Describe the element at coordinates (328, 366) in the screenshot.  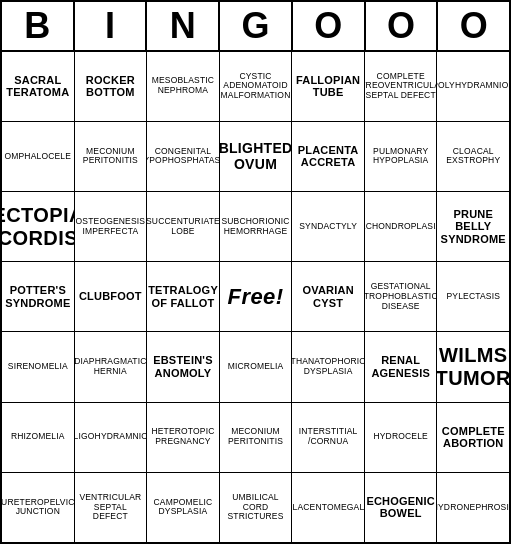
I see `cell-4-4: THANATOPHORIC DYSPLASIA` at that location.